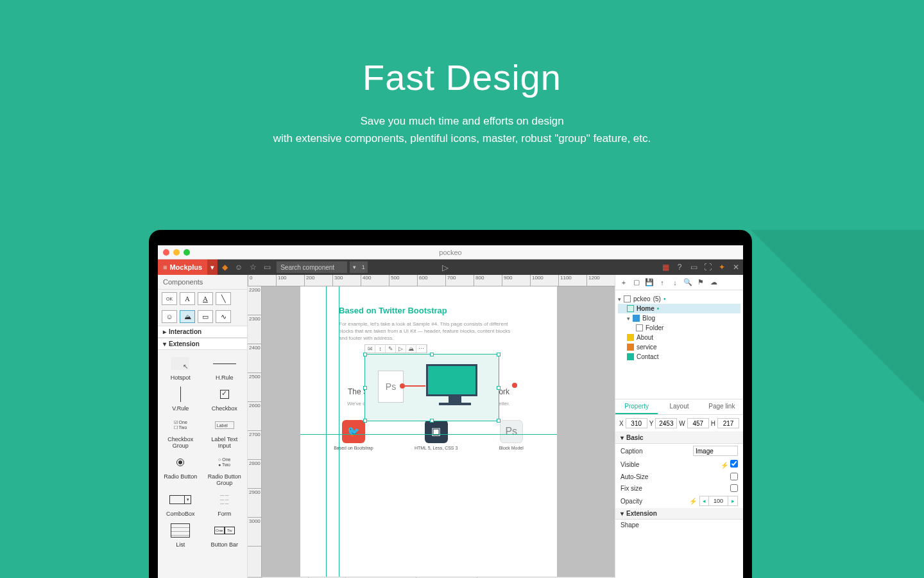  Describe the element at coordinates (679, 438) in the screenshot. I see `section-basic: ▾Basic` at that location.